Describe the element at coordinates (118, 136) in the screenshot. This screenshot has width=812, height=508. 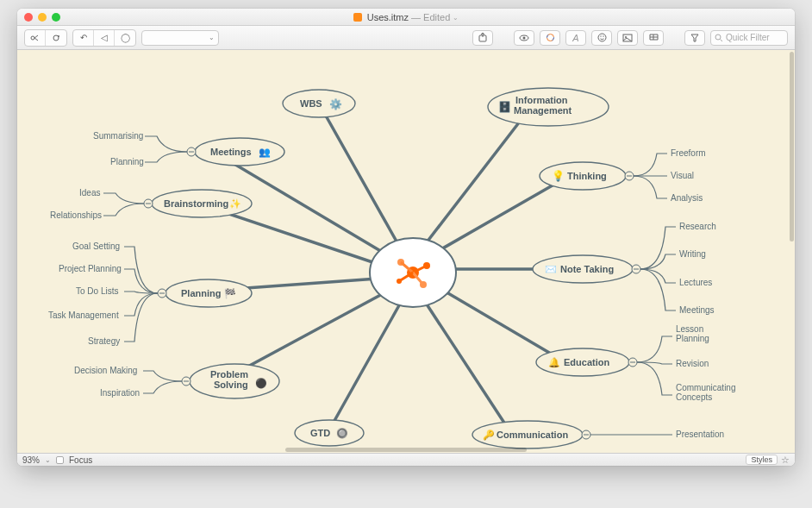
I see `leaf-summarising: Summarising` at that location.